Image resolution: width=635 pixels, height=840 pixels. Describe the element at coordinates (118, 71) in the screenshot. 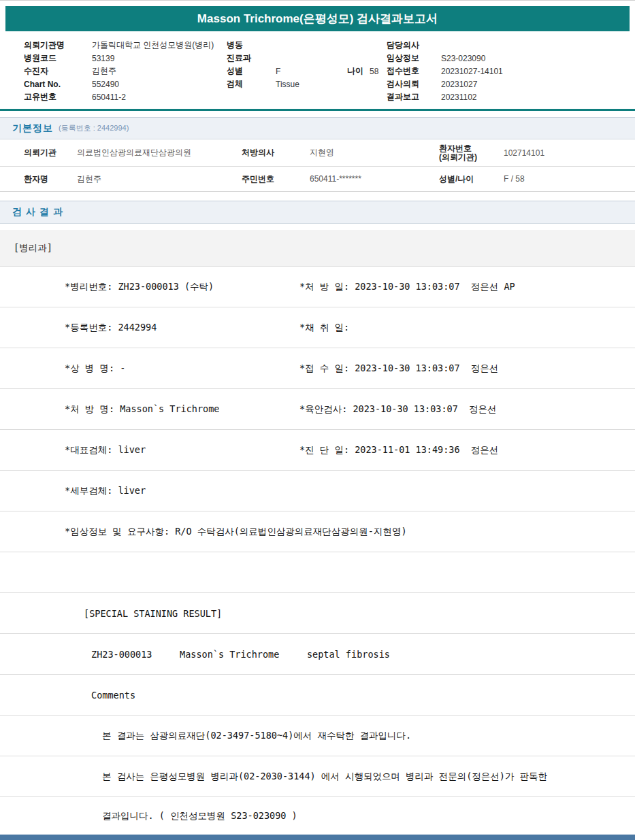

I see `field-row: 수진자 김현주` at that location.